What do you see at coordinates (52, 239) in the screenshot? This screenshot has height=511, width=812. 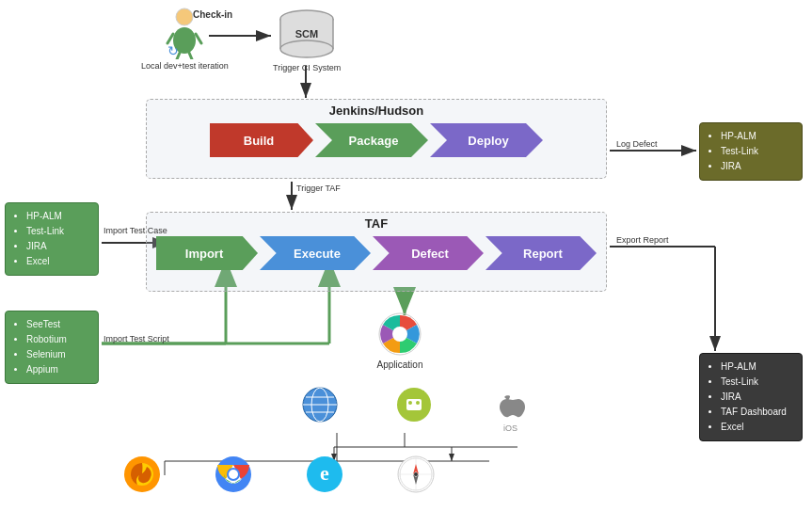 I see `left-box-1-list: HP-ALM Test-Link JIRA Excel` at bounding box center [52, 239].